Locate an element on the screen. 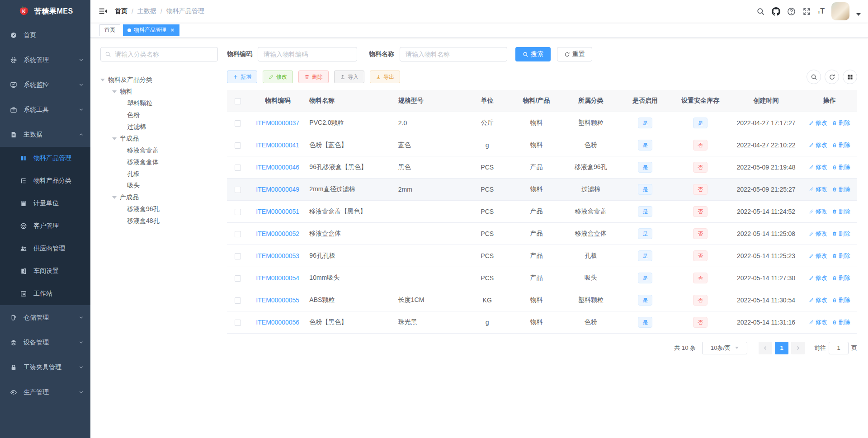 Image resolution: width=868 pixels, height=438 pixels. goto-page-input is located at coordinates (839, 348).